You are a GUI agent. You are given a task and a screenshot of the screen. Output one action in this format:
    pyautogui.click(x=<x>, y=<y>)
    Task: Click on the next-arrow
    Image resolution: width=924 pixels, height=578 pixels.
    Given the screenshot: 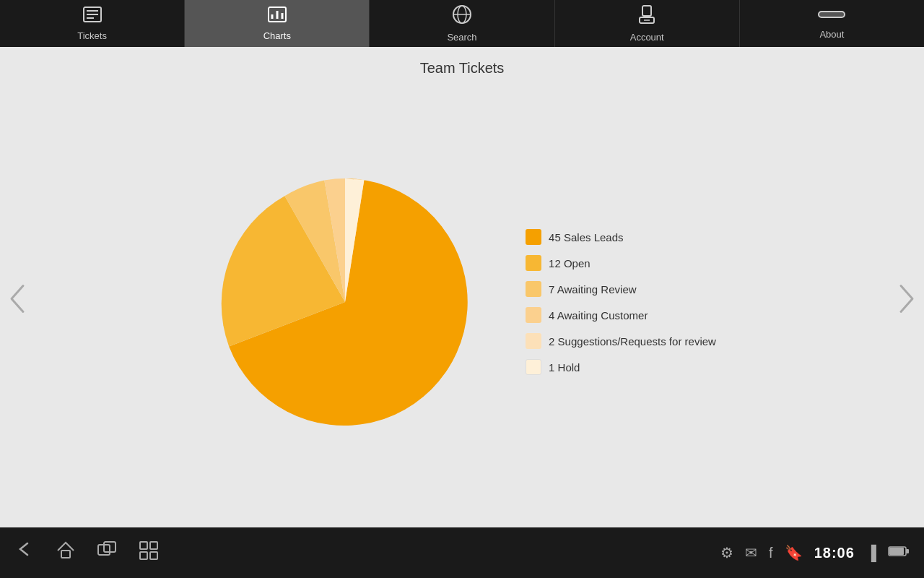 What is the action you would take?
    pyautogui.click(x=907, y=302)
    